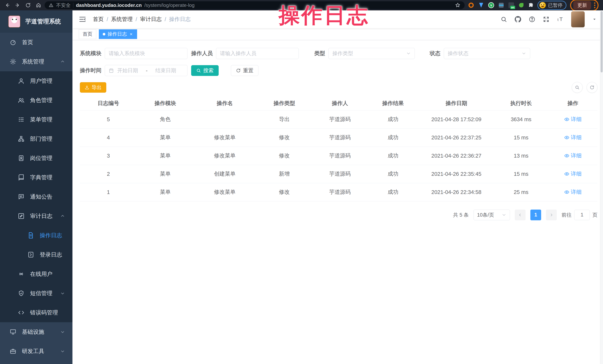 Image resolution: width=603 pixels, height=364 pixels. Describe the element at coordinates (518, 19) in the screenshot. I see `github-icon` at that location.